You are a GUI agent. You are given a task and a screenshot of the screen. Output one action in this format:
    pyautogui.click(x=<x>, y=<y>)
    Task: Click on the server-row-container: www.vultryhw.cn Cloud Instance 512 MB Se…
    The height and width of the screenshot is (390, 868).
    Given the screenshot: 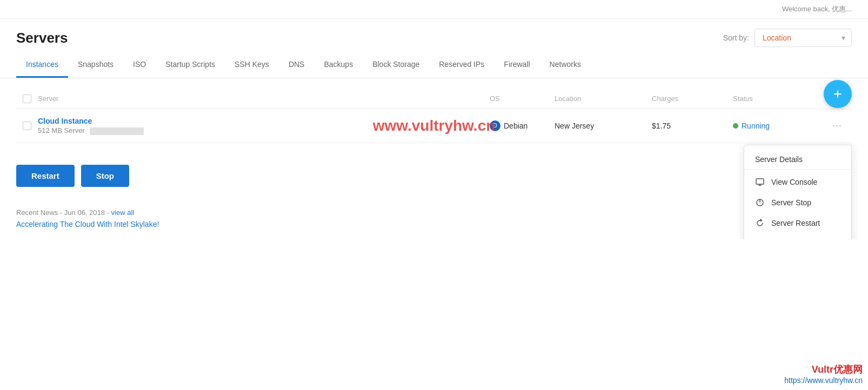 What is the action you would take?
    pyautogui.click(x=434, y=126)
    